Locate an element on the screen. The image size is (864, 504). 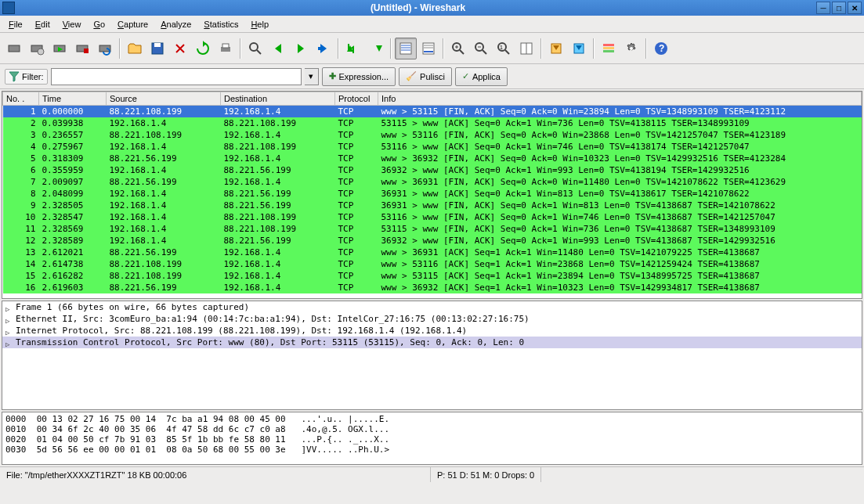
apply-button: ✓ Applica is located at coordinates (481, 77).